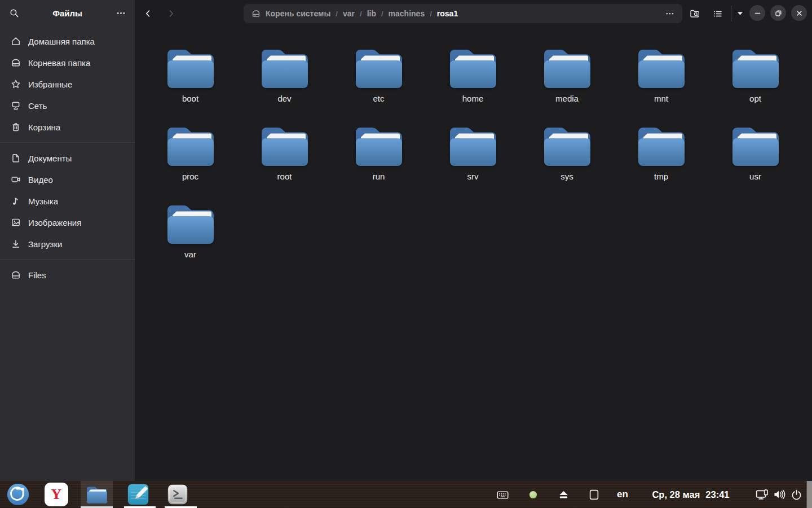 This screenshot has height=508, width=812. What do you see at coordinates (68, 158) in the screenshot?
I see `sidebar-item-documents: Документы` at bounding box center [68, 158].